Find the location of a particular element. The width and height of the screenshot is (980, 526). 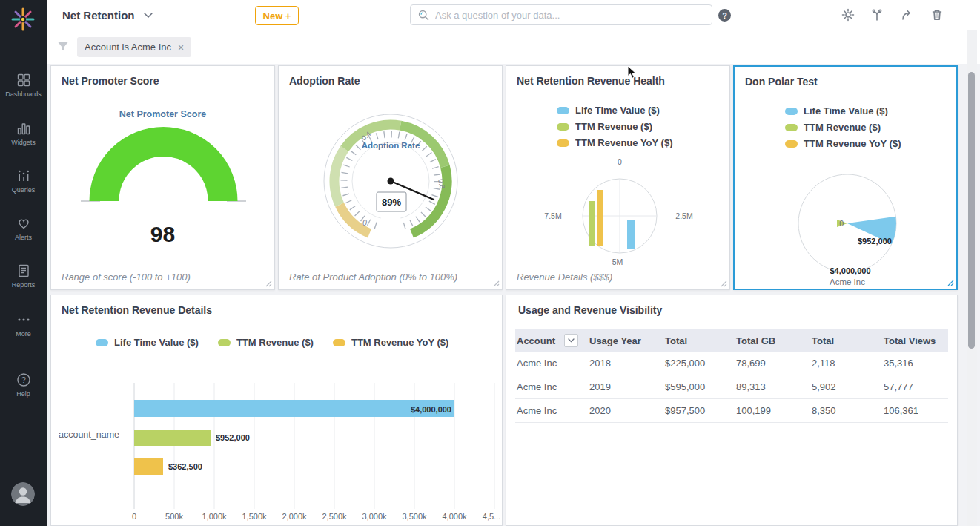

svg-text: $4,000,000 is located at coordinates (850, 271).